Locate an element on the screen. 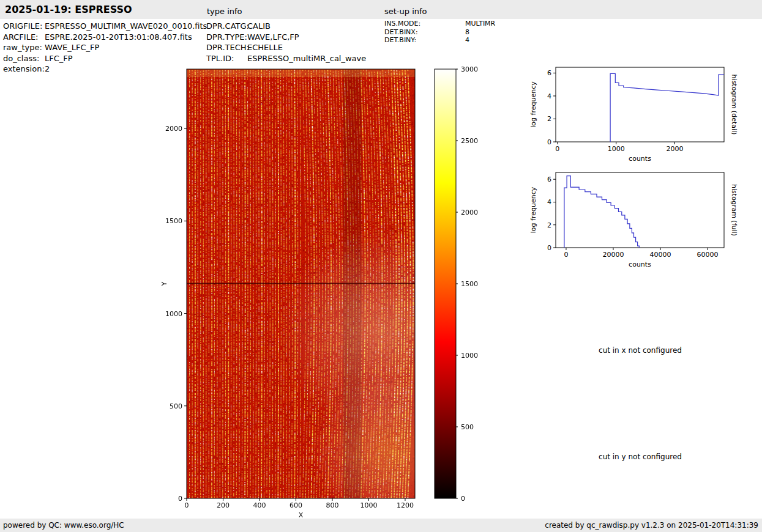 The height and width of the screenshot is (532, 762). svg-text: 40000 is located at coordinates (661, 254).